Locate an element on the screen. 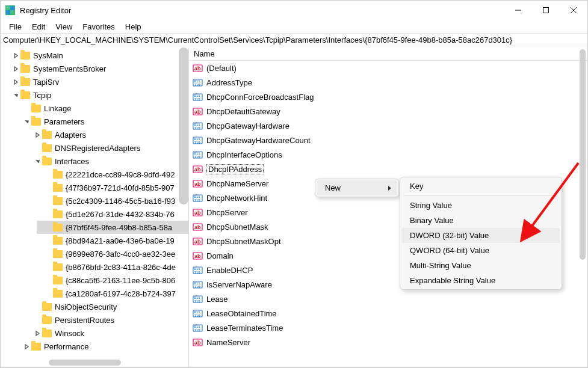 This screenshot has width=588, height=368. tree-row-label: Linkage is located at coordinates (58, 108).